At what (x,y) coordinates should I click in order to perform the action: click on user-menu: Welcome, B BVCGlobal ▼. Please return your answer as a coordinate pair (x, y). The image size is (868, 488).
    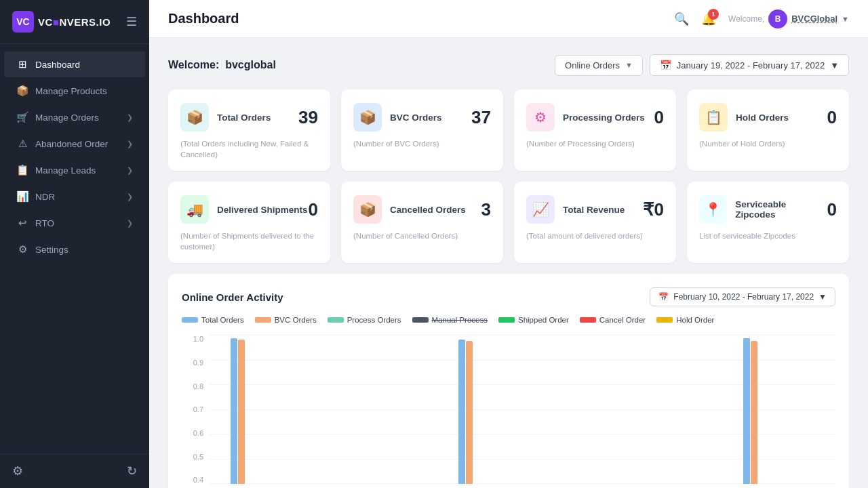
    Looking at the image, I should click on (789, 19).